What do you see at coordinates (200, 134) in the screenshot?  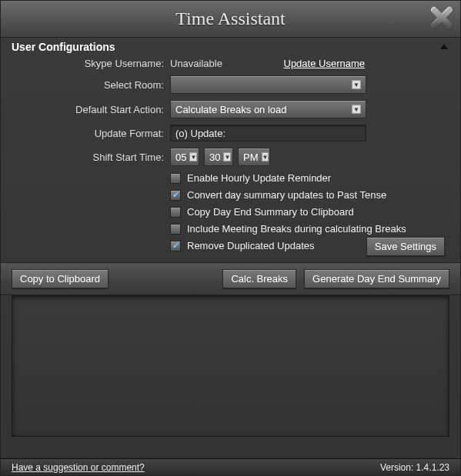 I see `update-format-value: (o) Update:` at bounding box center [200, 134].